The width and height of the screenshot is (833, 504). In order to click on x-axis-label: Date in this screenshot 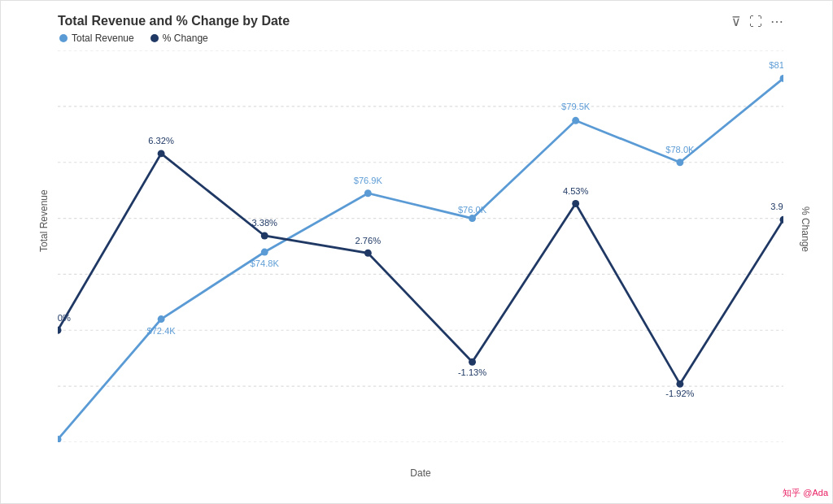, I will do `click(420, 473)`.